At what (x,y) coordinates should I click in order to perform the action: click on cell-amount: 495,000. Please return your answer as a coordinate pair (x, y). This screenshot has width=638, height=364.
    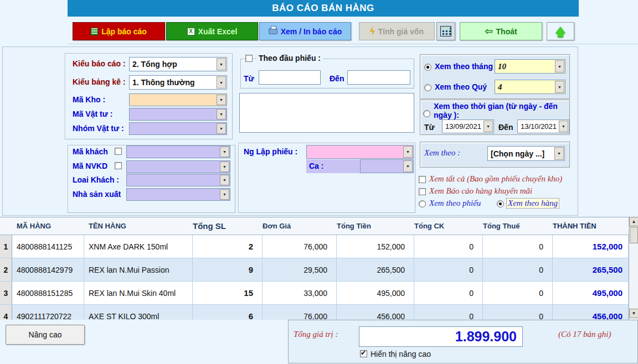
    Looking at the image, I should click on (590, 293).